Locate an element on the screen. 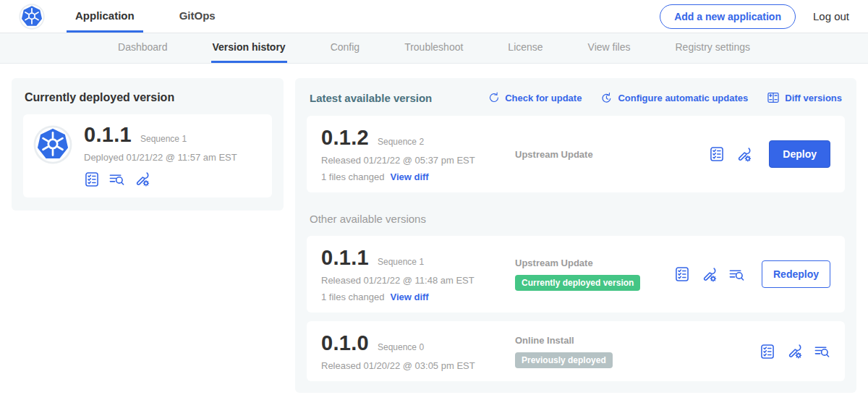 The image size is (868, 408). check-for-update-label: Check for update is located at coordinates (543, 98).